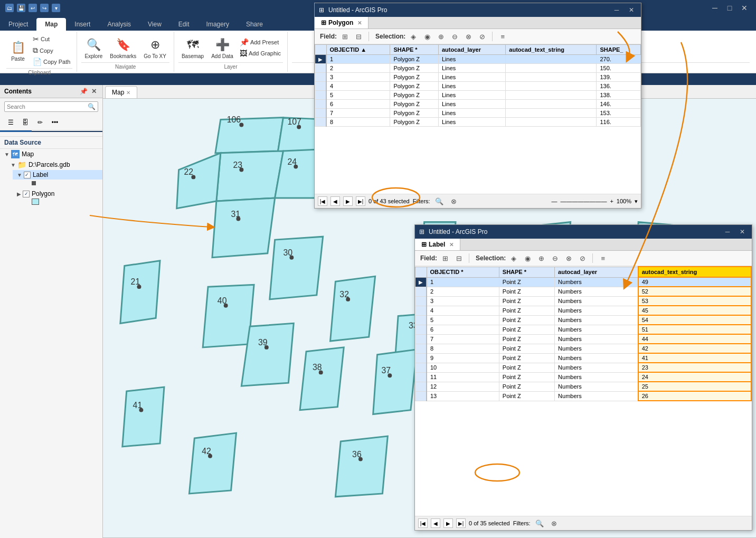 Image resolution: width=756 pixels, height=538 pixels. Describe the element at coordinates (436, 523) in the screenshot. I see `label-nav-prev: ◀` at that location.